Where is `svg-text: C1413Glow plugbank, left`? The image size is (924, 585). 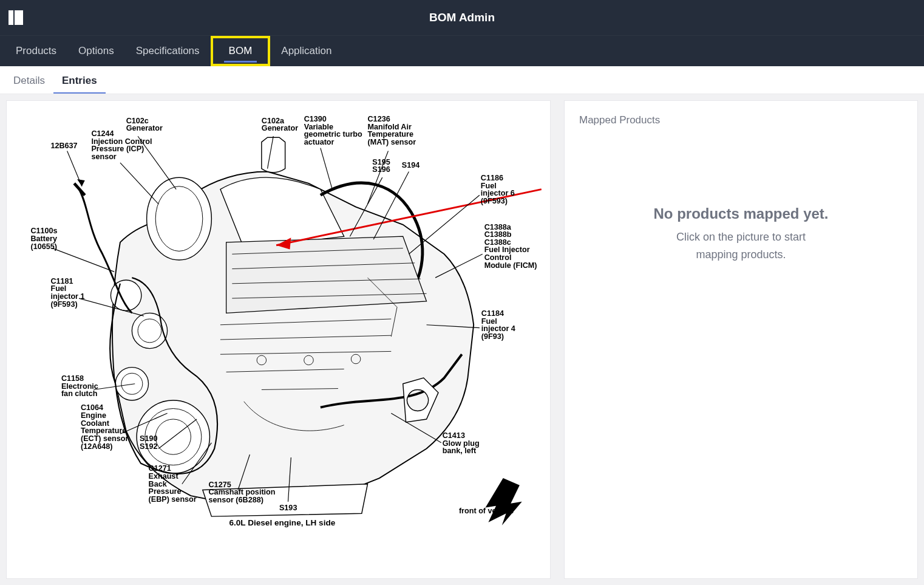 svg-text: C1413Glow plugbank, left is located at coordinates (461, 443).